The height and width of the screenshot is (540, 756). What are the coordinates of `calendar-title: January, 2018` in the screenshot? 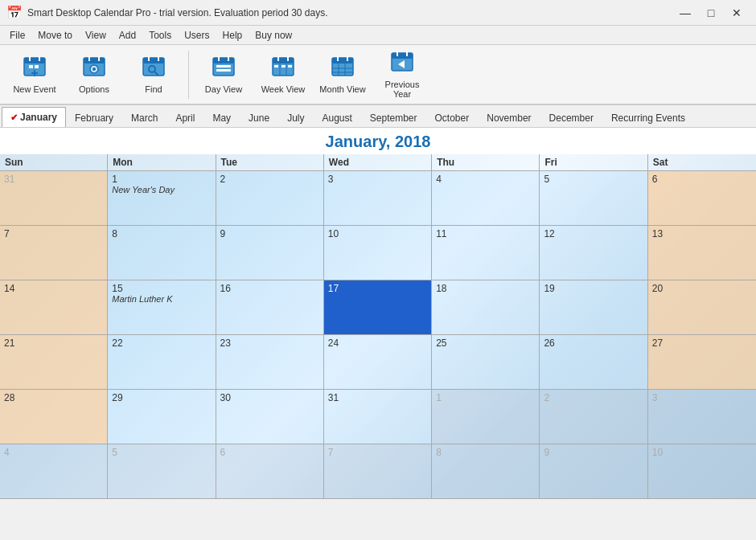 It's located at (378, 141).